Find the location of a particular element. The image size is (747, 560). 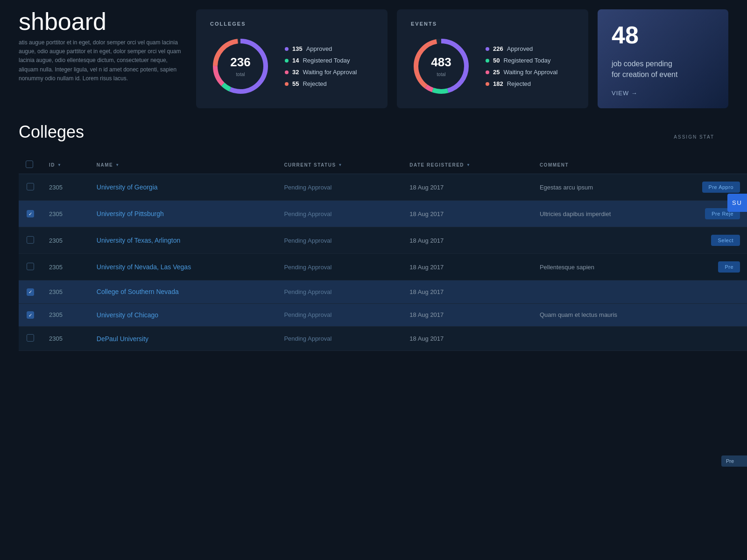

colleges-rejected-num: 55 is located at coordinates (296, 84).